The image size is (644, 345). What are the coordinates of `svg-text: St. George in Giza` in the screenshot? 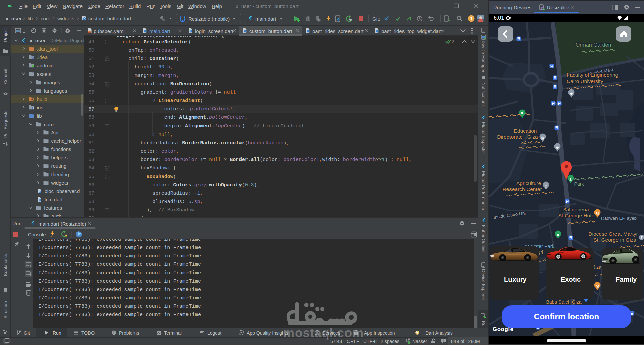 It's located at (615, 240).